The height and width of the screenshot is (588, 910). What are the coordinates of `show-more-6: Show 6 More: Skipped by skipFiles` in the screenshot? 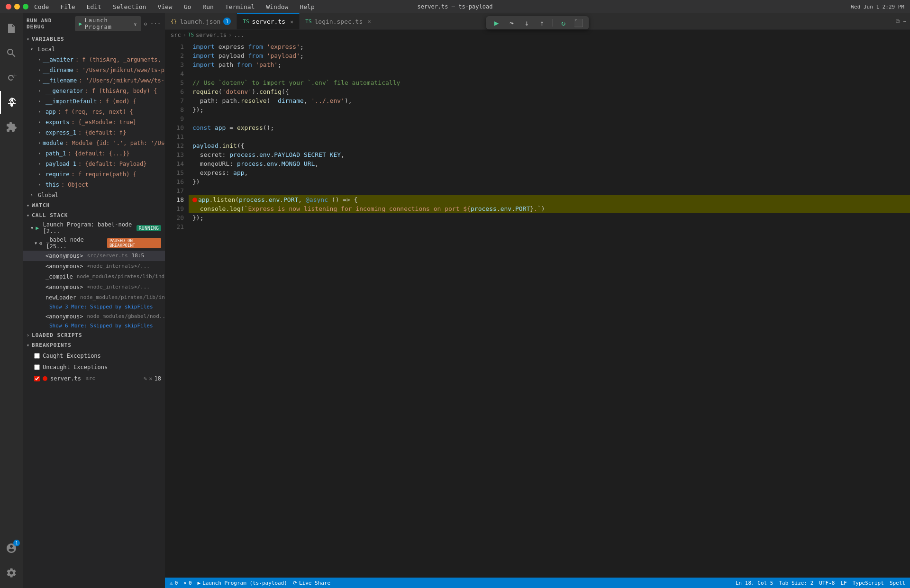 It's located at (94, 326).